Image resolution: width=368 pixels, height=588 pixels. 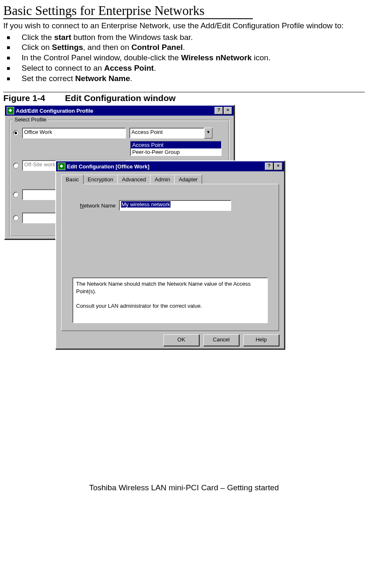 What do you see at coordinates (170, 257) in the screenshot?
I see `tab-panel-basic: Network Name My wireless network The Net…` at bounding box center [170, 257].